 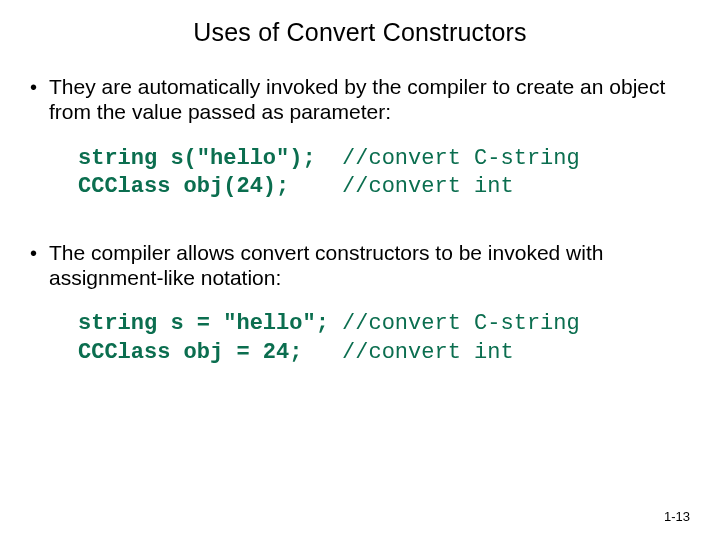 I want to click on code-stmt: CCClass obj = 24;, so click(x=210, y=352).